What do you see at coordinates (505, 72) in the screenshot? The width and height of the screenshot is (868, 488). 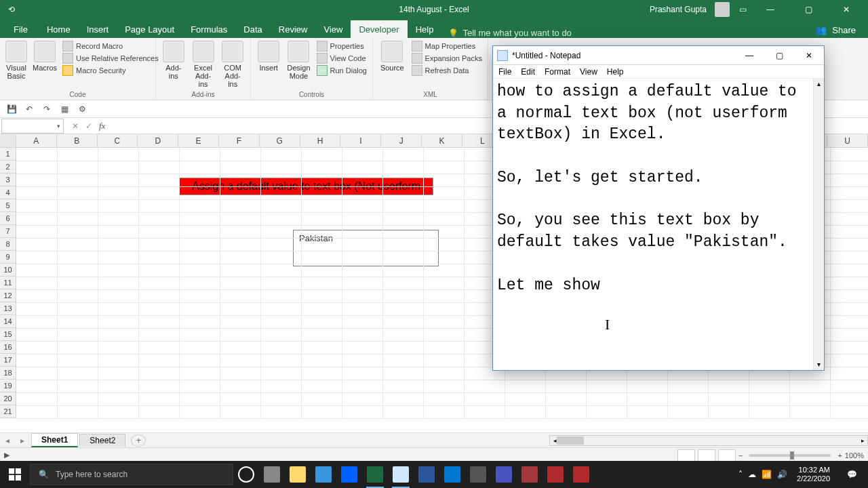 I see `notepad-menu-file: File` at bounding box center [505, 72].